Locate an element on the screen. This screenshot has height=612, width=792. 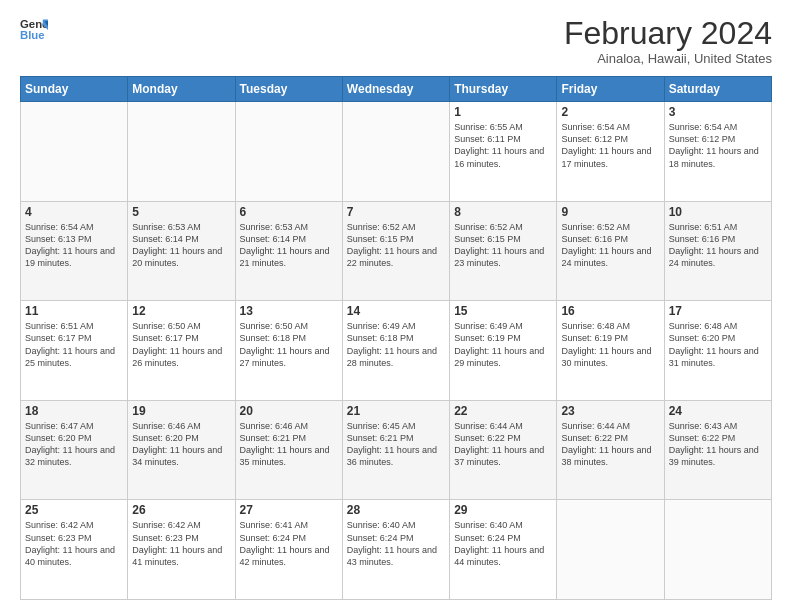
table-row: 29Sunrise: 6:40 AM Sunset: 6:24 PM Dayli… is located at coordinates (504, 550).